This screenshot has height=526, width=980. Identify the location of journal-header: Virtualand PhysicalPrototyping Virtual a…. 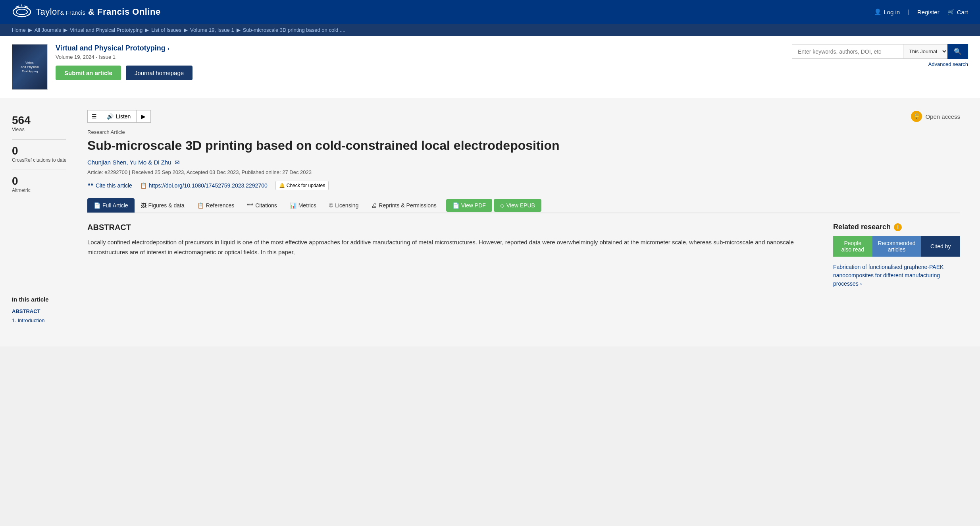
(490, 67).